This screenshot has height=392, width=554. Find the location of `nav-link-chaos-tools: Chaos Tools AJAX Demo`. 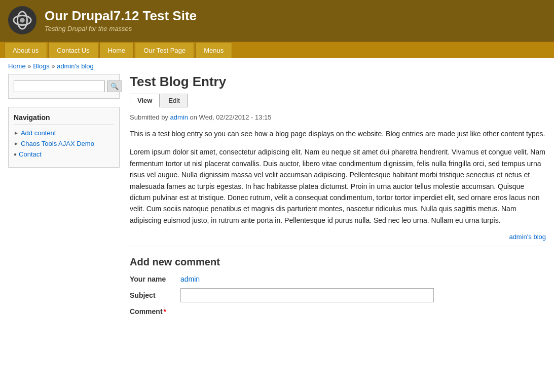

nav-link-chaos-tools: Chaos Tools AJAX Demo is located at coordinates (58, 144).